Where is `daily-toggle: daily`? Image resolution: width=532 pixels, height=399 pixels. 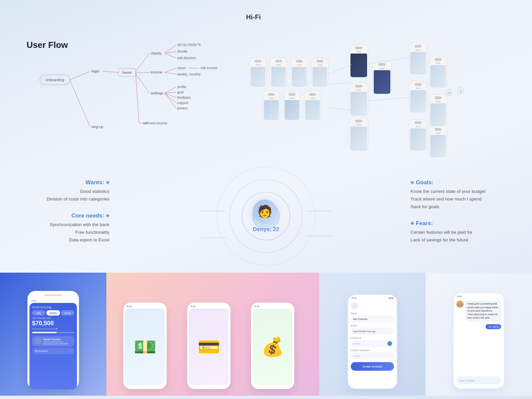
daily-toggle: daily is located at coordinates (39, 313).